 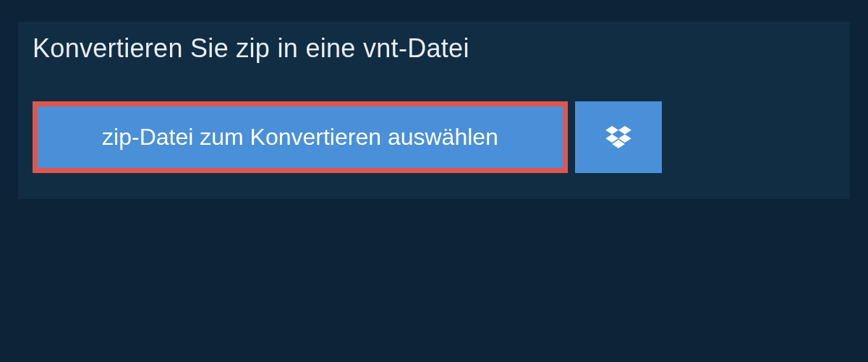 What do you see at coordinates (618, 138) in the screenshot?
I see `dropbox-icon` at bounding box center [618, 138].